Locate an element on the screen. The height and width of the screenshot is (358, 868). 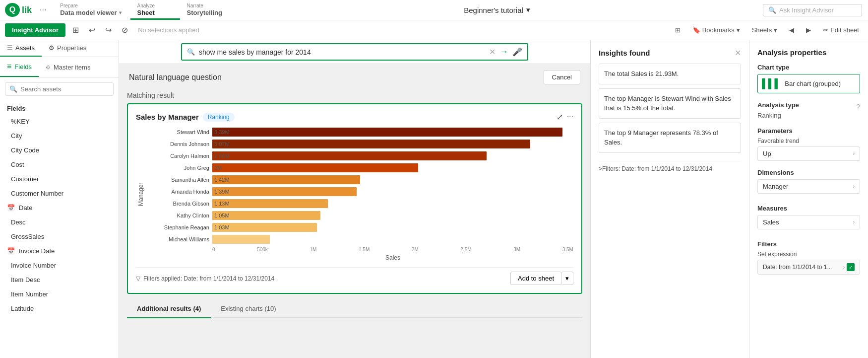
bookmarks-button: 🔖 Bookmarks ▾ is located at coordinates (716, 30).